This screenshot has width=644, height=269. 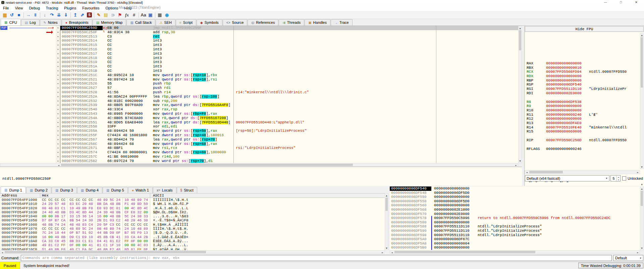 What do you see at coordinates (45, 15) in the screenshot?
I see `step-into-icon: ↓` at bounding box center [45, 15].